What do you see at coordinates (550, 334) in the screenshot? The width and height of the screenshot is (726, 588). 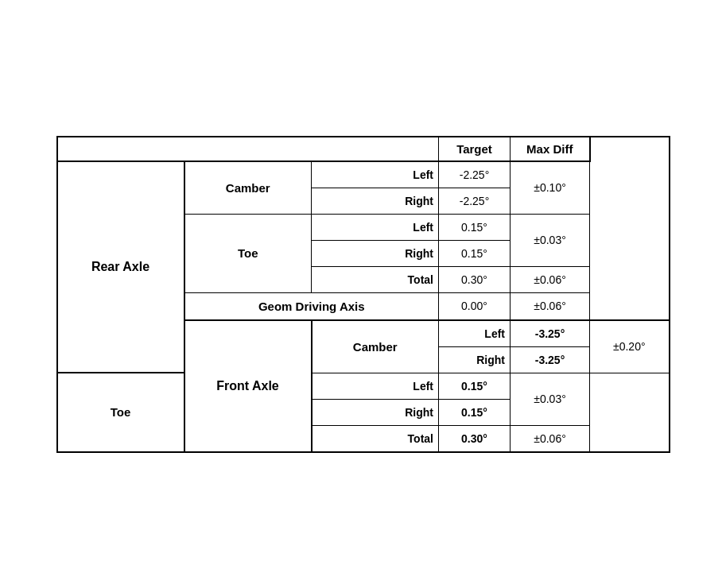 I see `front-camber-left-target: -3.25°` at bounding box center [550, 334].